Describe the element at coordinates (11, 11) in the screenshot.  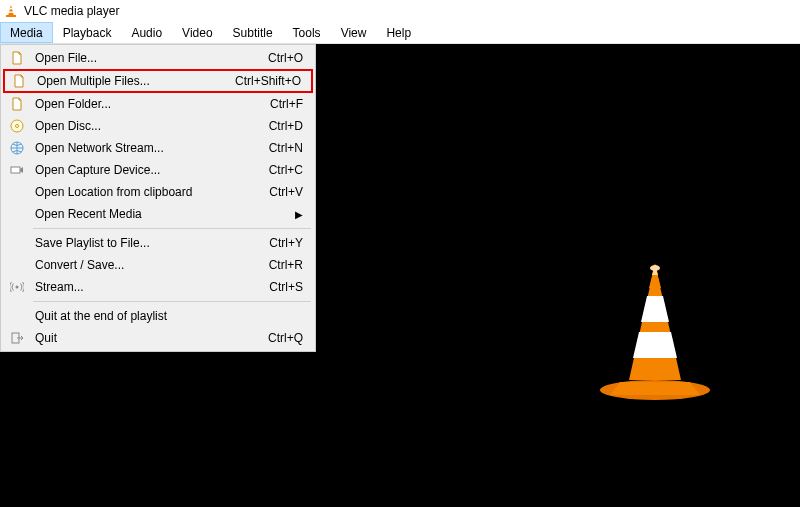
I see `vlc-cone-icon` at that location.